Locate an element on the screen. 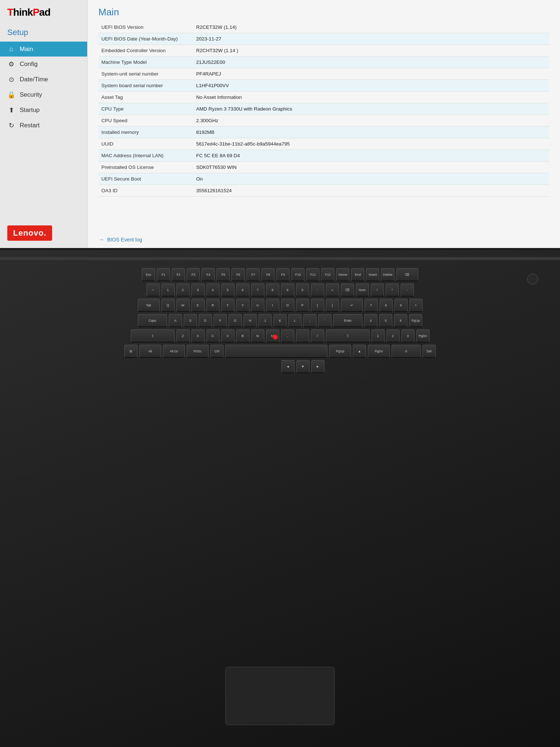 This screenshot has width=560, height=747. key-tab: Tab is located at coordinates (149, 305).